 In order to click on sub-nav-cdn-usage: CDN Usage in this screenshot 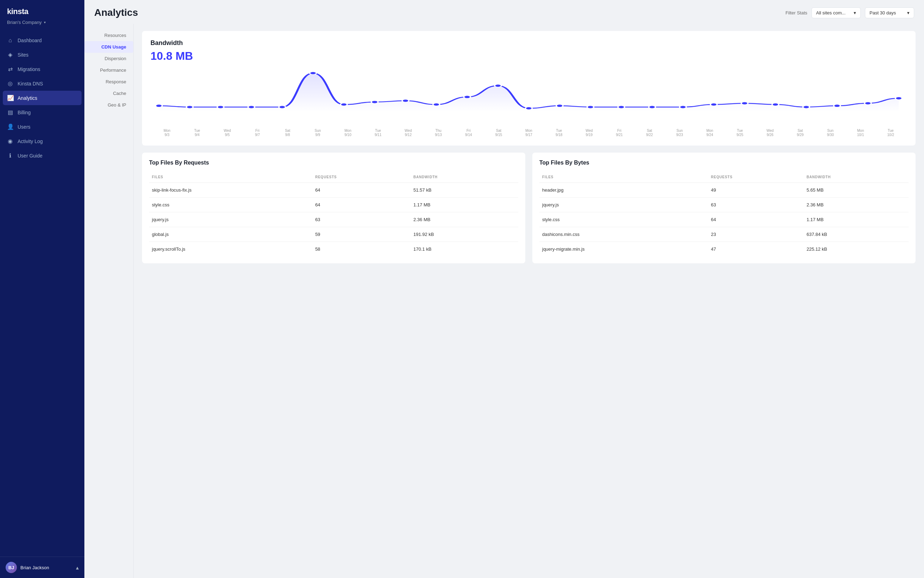, I will do `click(109, 47)`.